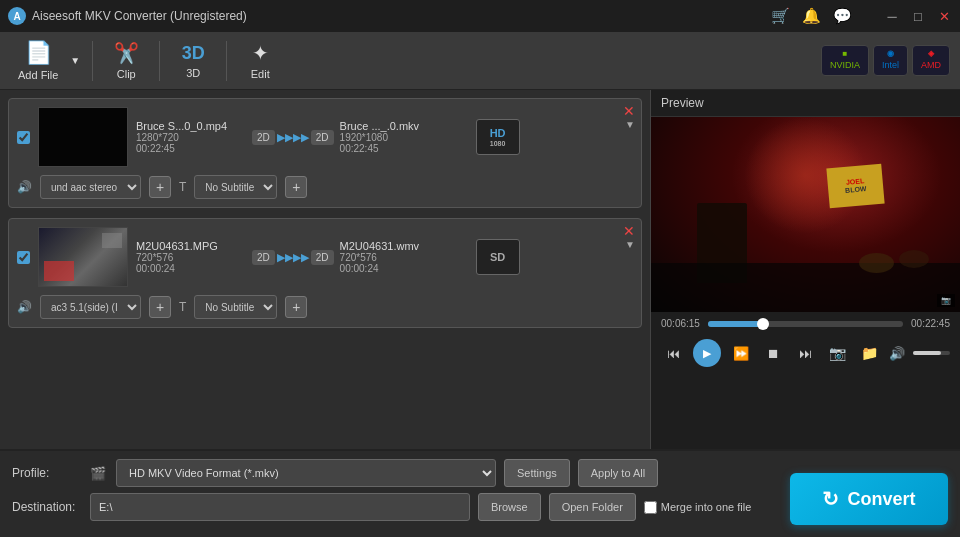 This screenshot has height=537, width=960. Describe the element at coordinates (630, 124) in the screenshot. I see `video1-dropdown-button: ▼` at that location.